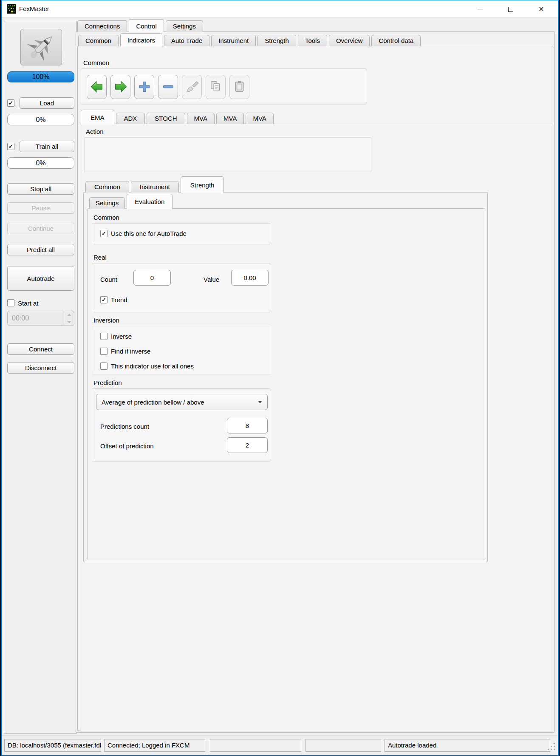 The image size is (560, 756). Describe the element at coordinates (41, 229) in the screenshot. I see `continue-label: Continue` at that location.